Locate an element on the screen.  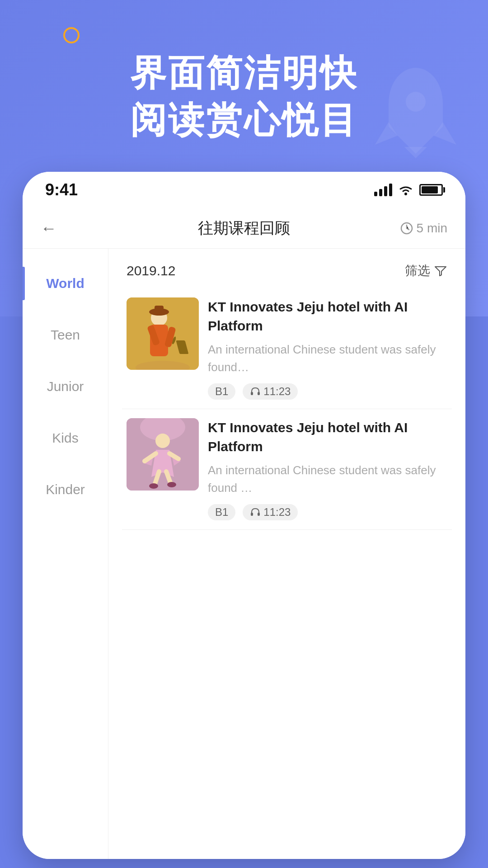
article-info-2: KT Innovates Jeju hotel with AI Platform… is located at coordinates (328, 469).